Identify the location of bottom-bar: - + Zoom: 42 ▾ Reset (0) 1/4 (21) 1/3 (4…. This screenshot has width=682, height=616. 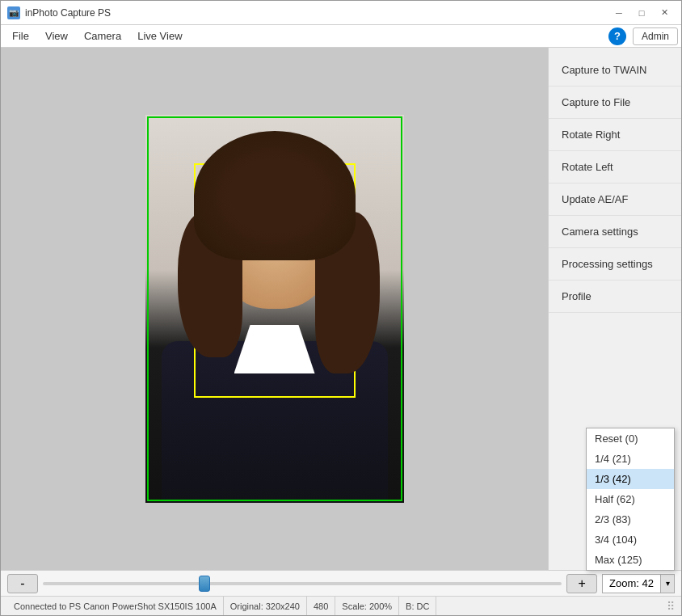
(341, 583).